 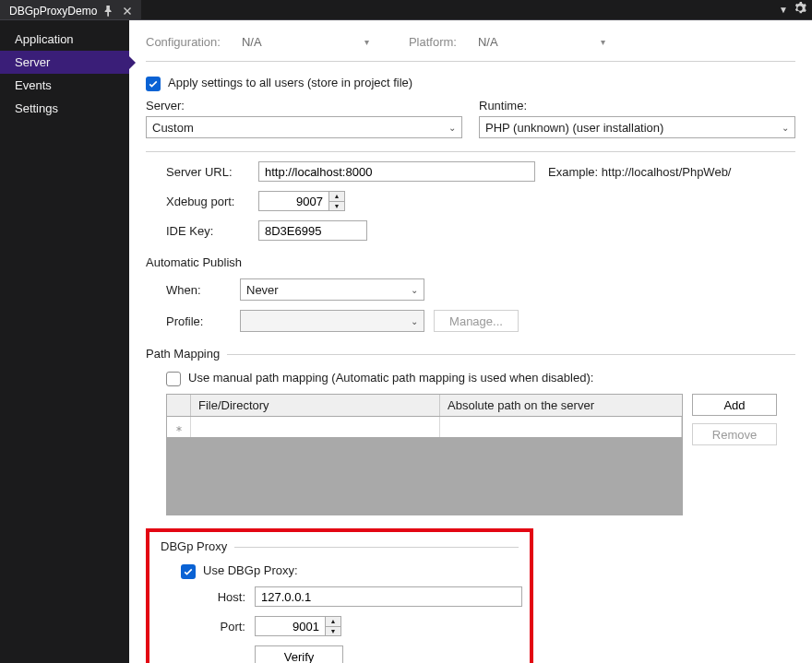 I want to click on remove-button: Remove, so click(x=734, y=434).